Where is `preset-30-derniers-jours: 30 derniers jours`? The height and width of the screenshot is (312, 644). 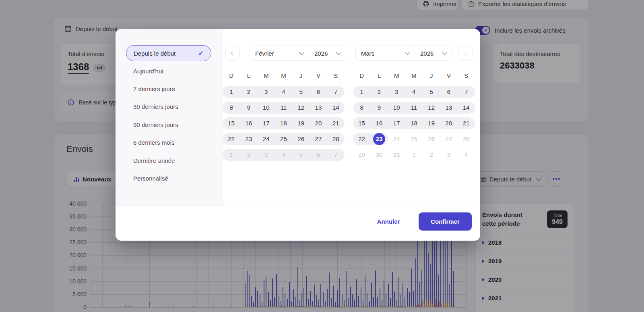 preset-30-derniers-jours: 30 derniers jours is located at coordinates (156, 106).